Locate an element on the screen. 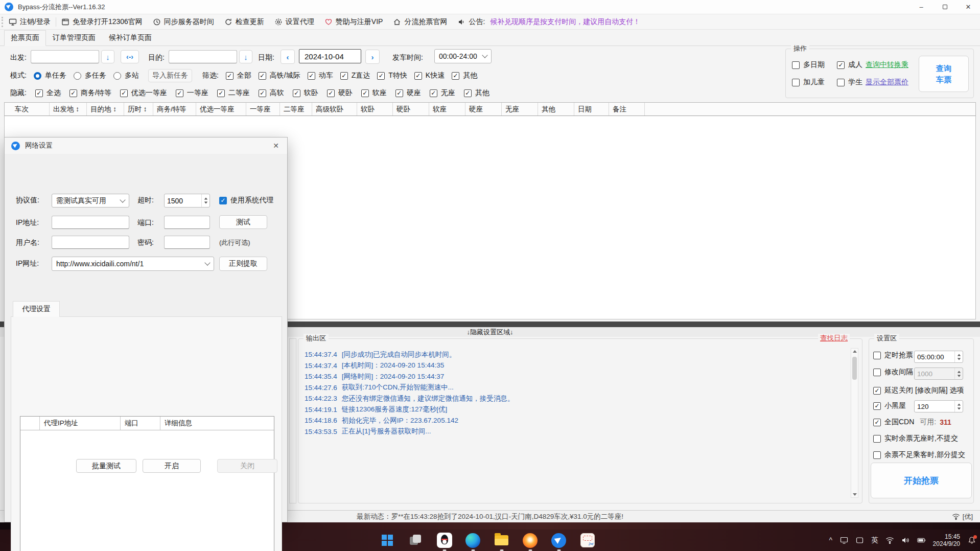  find-log-link: 查找日志 is located at coordinates (834, 338).